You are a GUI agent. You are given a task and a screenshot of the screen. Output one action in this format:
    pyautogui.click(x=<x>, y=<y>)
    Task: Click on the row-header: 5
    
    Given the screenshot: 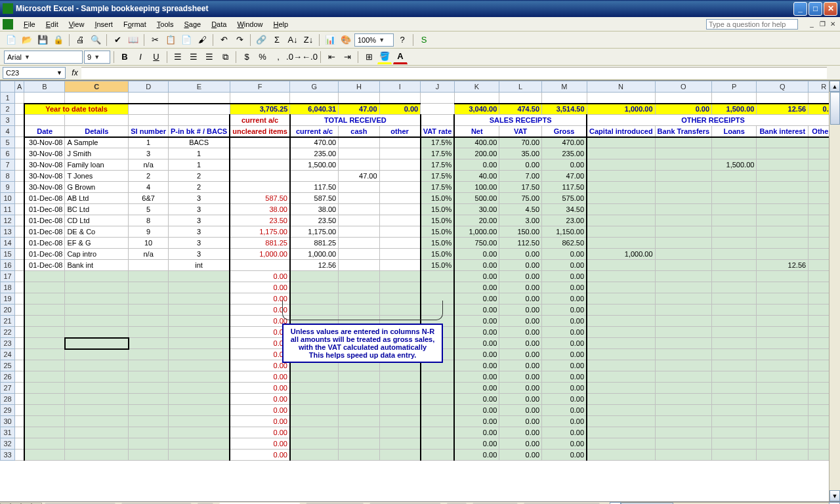 What is the action you would take?
    pyautogui.click(x=8, y=143)
    